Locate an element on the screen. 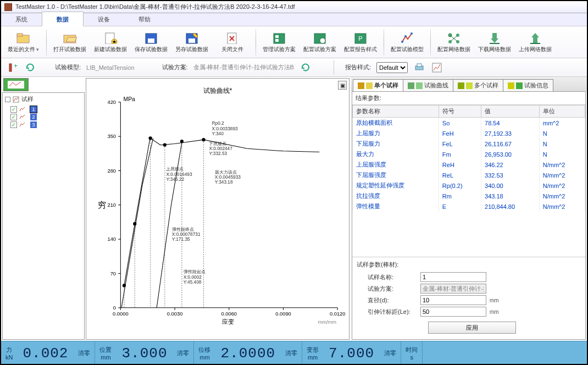 The height and width of the screenshot is (365, 588). tree-header-label: 试样 is located at coordinates (27, 99).